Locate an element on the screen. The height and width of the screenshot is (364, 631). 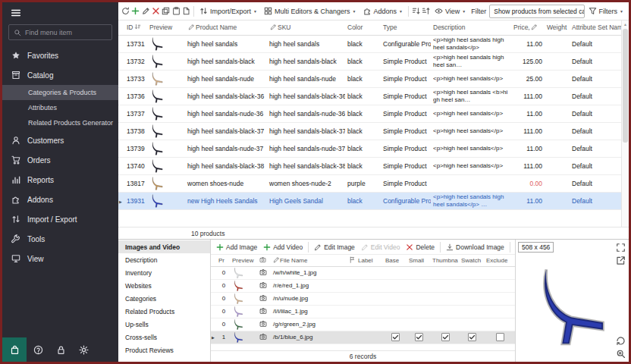
document-button is located at coordinates (187, 11).